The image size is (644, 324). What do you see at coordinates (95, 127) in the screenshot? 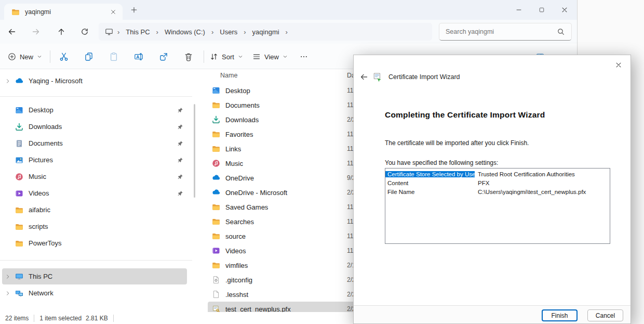
I see `sidebar-item-downloads: Downloads` at bounding box center [95, 127].